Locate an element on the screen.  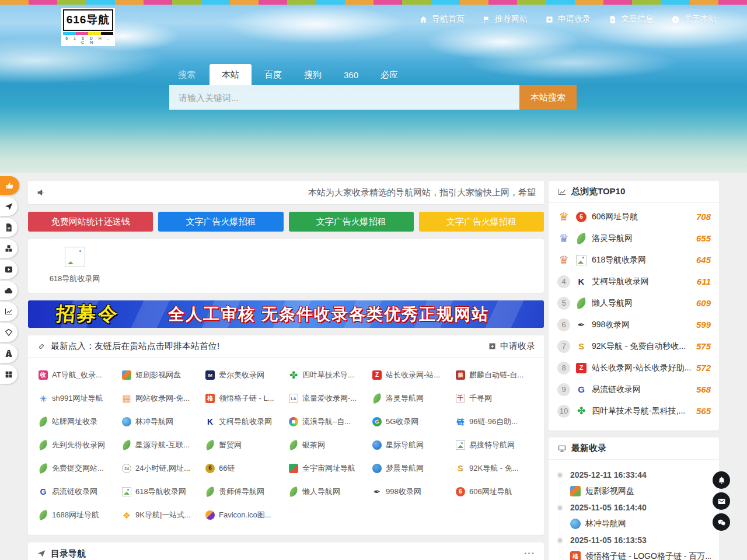
rail-button-chart-line is located at coordinates (9, 312).